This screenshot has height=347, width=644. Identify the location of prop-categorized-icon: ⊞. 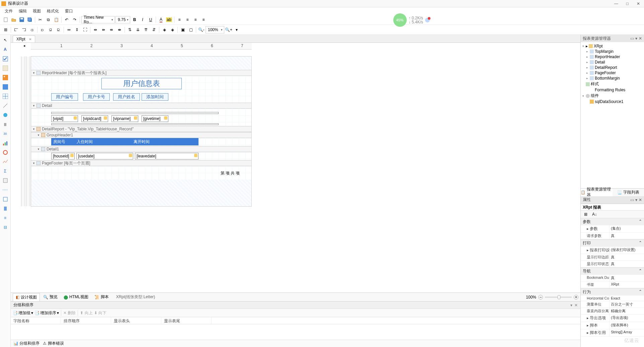
(586, 214).